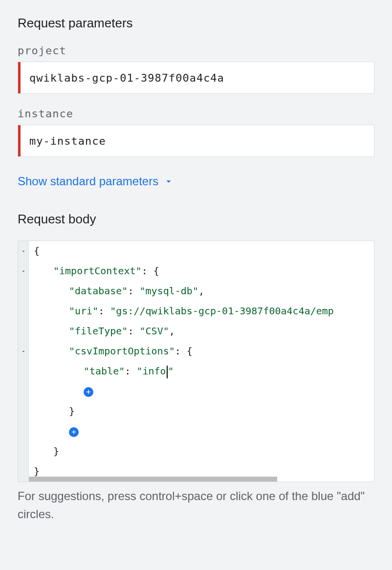  What do you see at coordinates (196, 219) in the screenshot?
I see `request-body-heading: Request body` at bounding box center [196, 219].